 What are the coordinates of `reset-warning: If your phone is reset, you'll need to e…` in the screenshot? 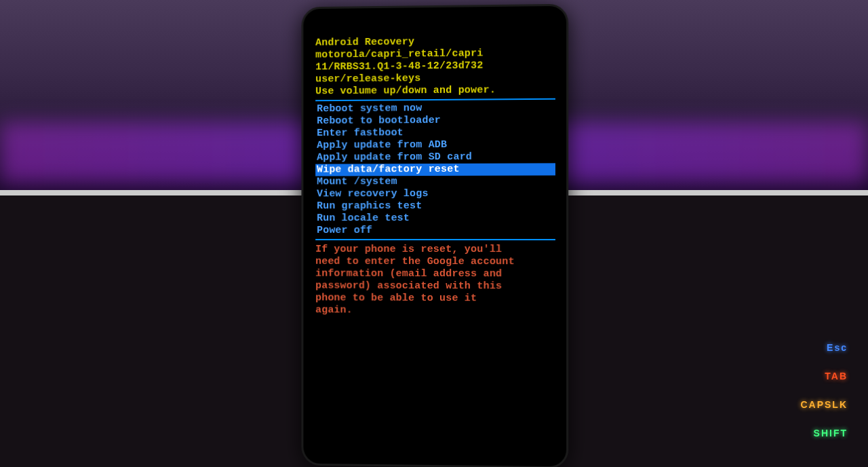 It's located at (435, 281).